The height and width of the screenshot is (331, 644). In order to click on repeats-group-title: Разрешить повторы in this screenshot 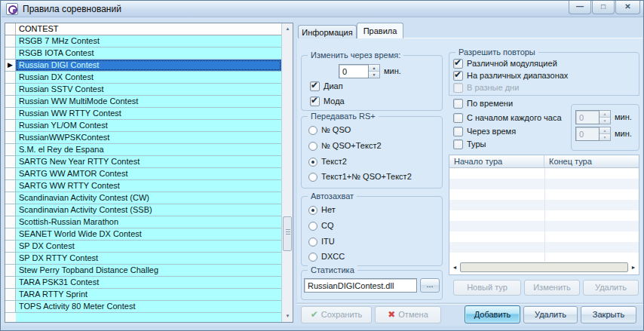, I will do `click(497, 53)`.